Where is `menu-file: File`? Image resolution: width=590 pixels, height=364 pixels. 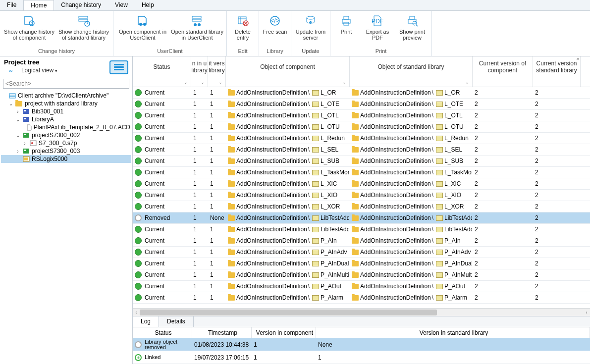 menu-file: File is located at coordinates (12, 5).